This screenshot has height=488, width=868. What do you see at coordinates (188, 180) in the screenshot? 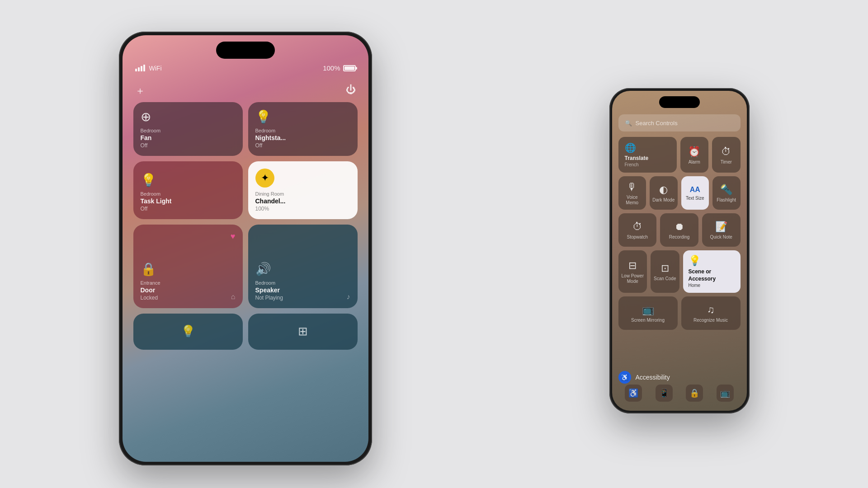
I see `bulb-icon-task: 💡` at bounding box center [188, 180].